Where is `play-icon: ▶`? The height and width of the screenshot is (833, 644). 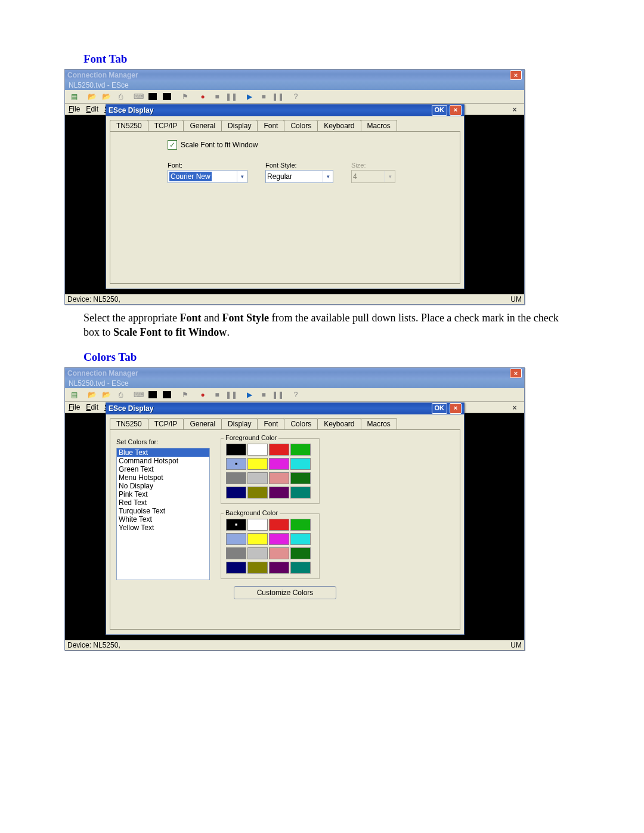
play-icon: ▶ is located at coordinates (249, 395).